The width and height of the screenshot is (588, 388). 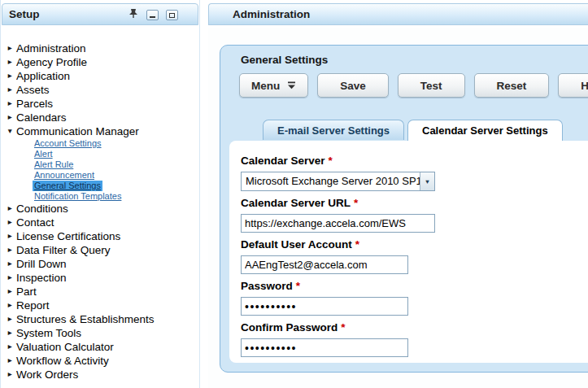 What do you see at coordinates (47, 374) in the screenshot?
I see `tree-item-label: Work Orders` at bounding box center [47, 374].